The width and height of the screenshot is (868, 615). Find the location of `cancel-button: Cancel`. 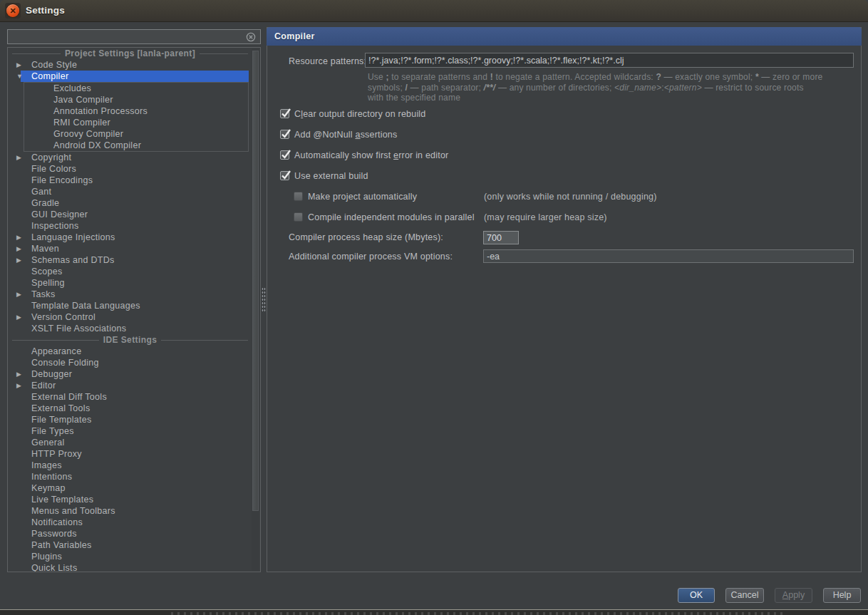

cancel-button: Cancel is located at coordinates (745, 596).